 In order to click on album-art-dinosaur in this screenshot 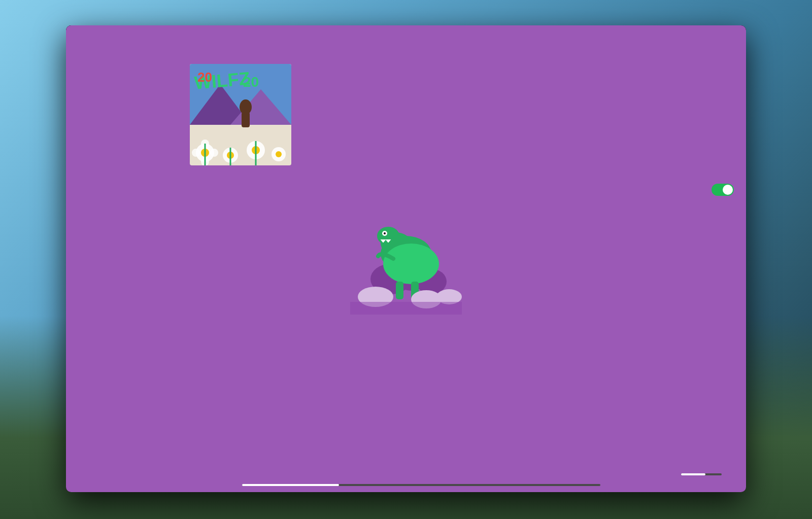, I will do `click(122, 392)`.